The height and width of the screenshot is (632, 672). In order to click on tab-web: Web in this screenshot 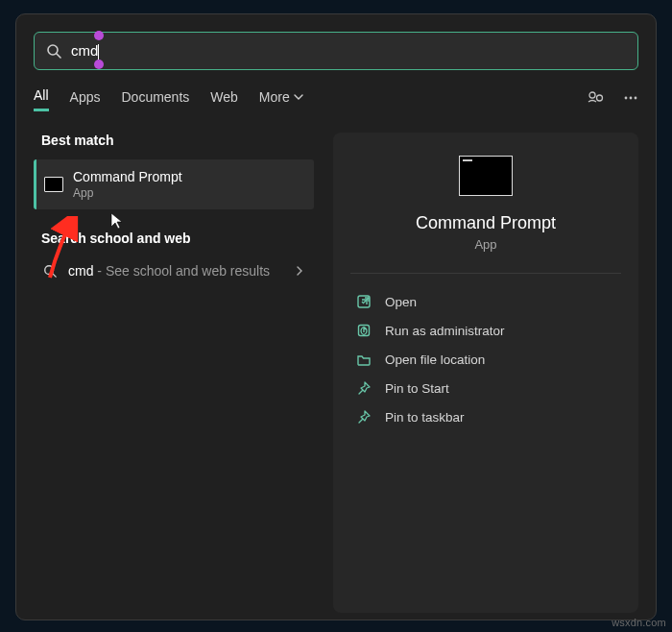, I will do `click(225, 100)`.